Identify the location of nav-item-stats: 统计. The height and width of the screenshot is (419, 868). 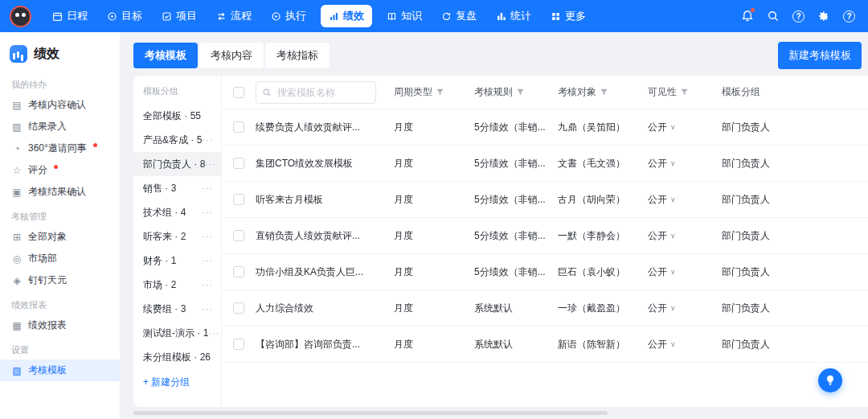
(514, 16).